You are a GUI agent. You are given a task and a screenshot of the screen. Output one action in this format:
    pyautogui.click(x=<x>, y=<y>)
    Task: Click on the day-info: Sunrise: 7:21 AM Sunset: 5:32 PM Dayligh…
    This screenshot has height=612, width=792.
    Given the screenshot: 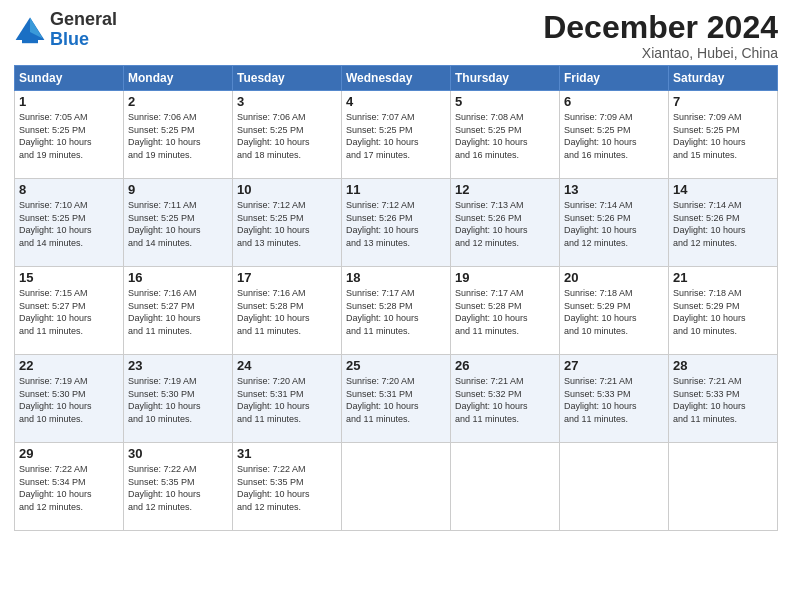 What is the action you would take?
    pyautogui.click(x=505, y=400)
    